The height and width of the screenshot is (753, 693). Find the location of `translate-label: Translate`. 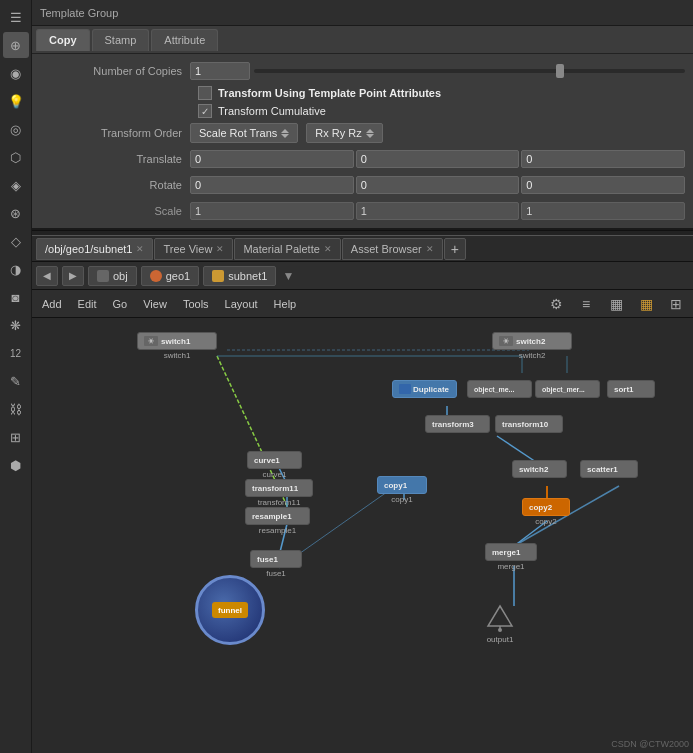

translate-label: Translate is located at coordinates (115, 159).